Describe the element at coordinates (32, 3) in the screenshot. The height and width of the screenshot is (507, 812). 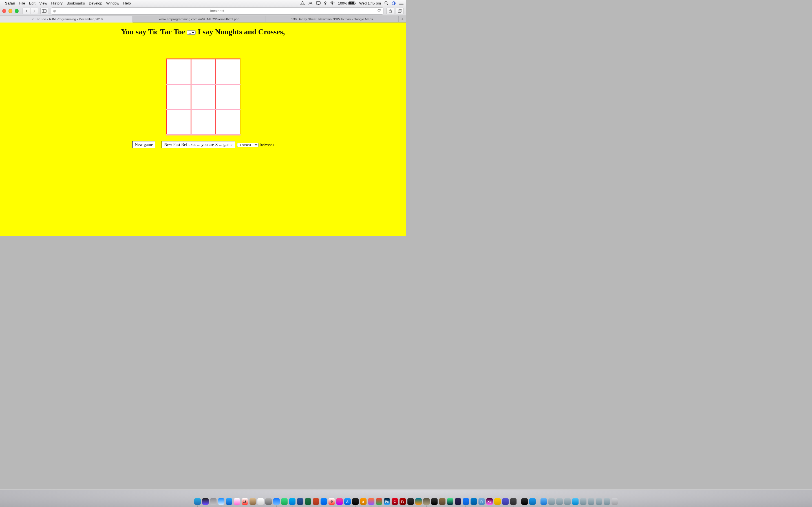
I see `menu-edit: Edit` at that location.